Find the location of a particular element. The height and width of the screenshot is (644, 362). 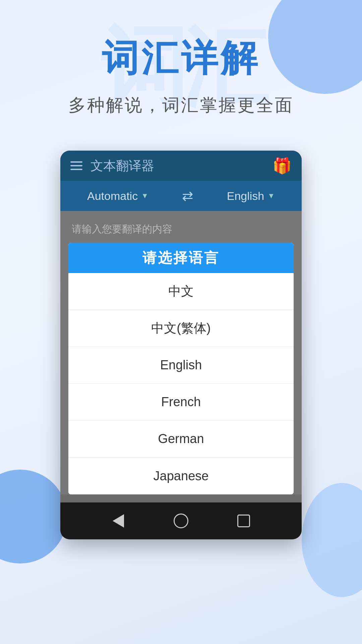

hamburger-menu-button is located at coordinates (76, 166).